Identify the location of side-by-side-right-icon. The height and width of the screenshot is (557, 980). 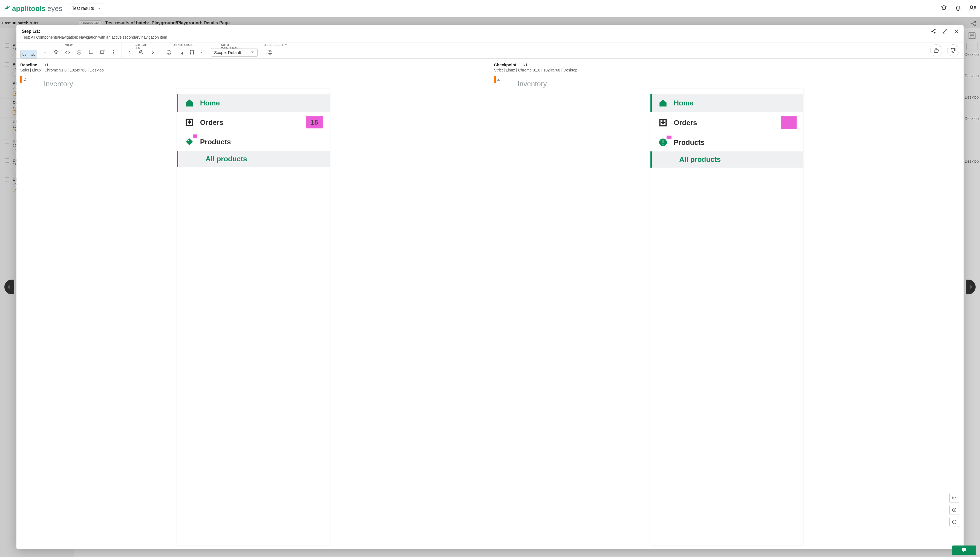
(33, 54).